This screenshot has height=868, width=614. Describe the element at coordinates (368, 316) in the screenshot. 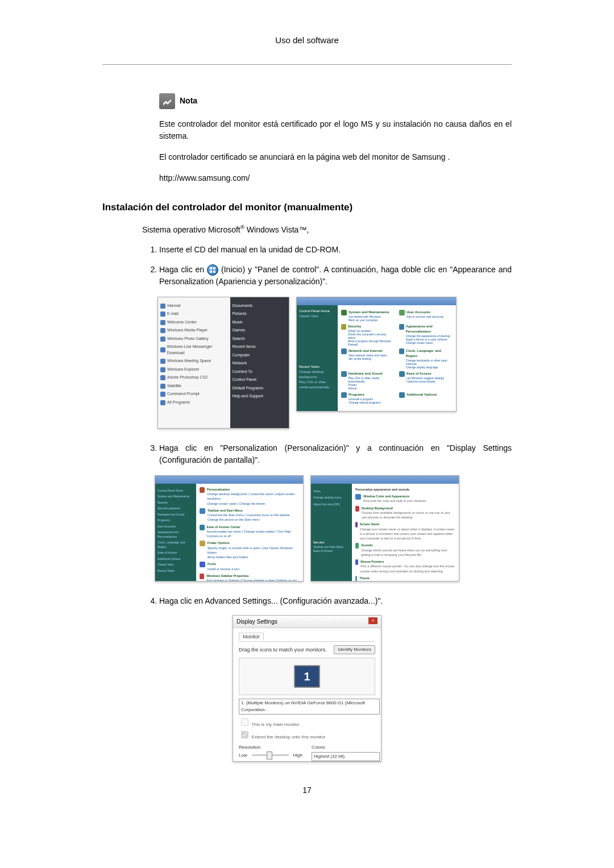

I see `cp-category: System and MaintenanceGet started with W…` at that location.